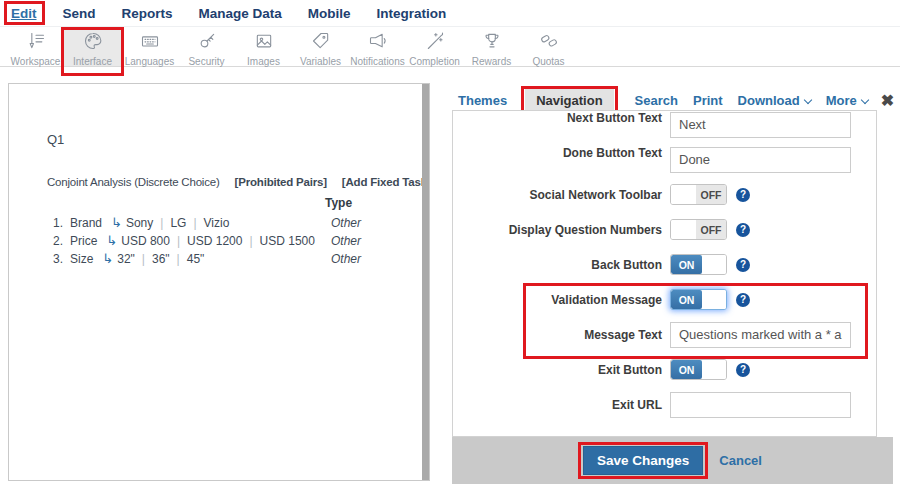 The width and height of the screenshot is (900, 484). Describe the element at coordinates (93, 43) in the screenshot. I see `interface-palette-icon` at that location.